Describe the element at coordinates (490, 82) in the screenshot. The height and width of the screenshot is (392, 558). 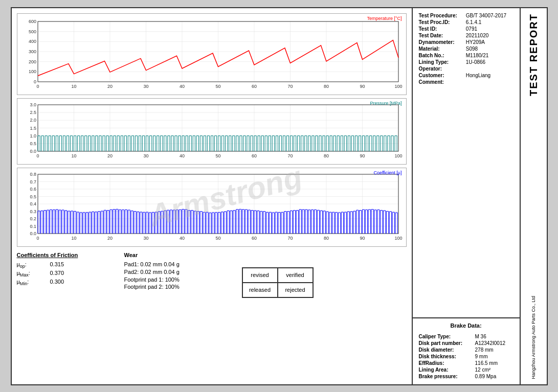
I see `comment-value` at that location.